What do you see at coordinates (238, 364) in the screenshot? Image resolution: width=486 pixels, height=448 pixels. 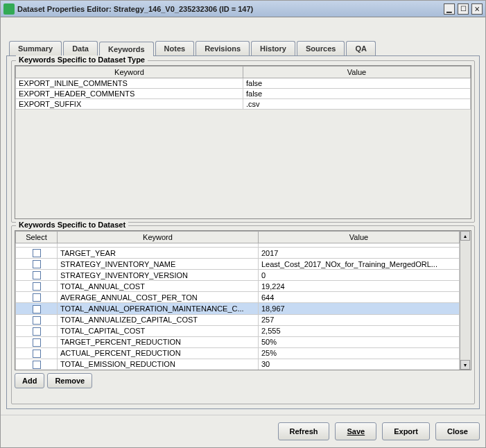 I see `table-row: TOTAL_EMISSION_REDUCTION30` at bounding box center [238, 364].